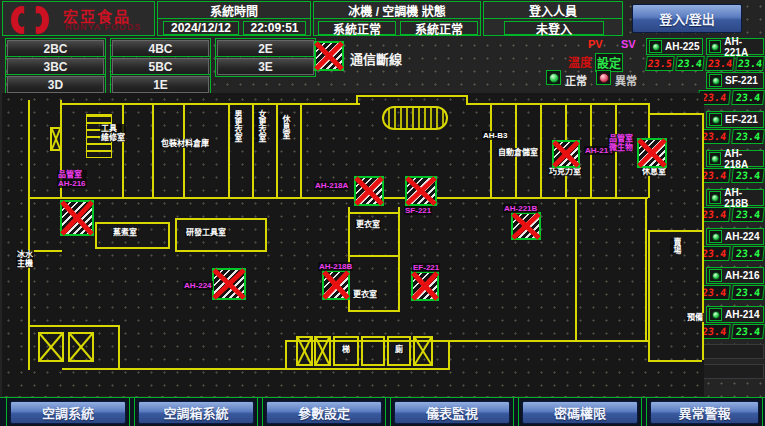 The height and width of the screenshot is (426, 765). I want to click on ahu-label: AH-224, so click(198, 286).